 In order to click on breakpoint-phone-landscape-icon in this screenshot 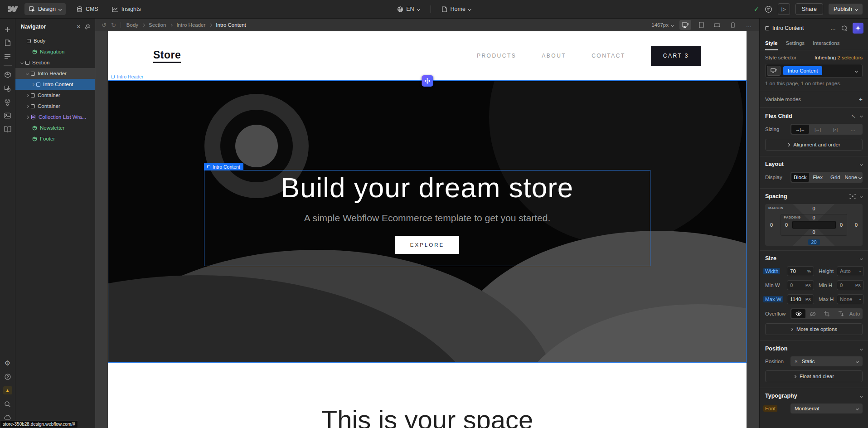, I will do `click(717, 25)`.